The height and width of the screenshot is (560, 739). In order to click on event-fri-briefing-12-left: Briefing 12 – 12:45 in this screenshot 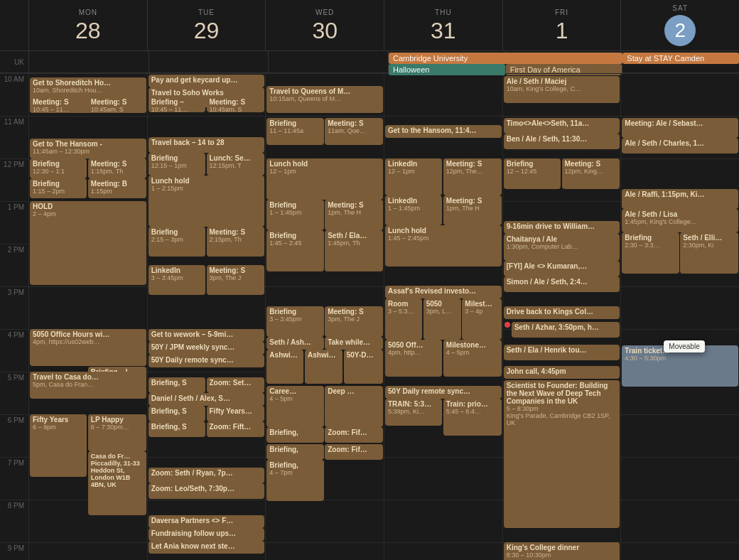, I will do `click(532, 173)`.